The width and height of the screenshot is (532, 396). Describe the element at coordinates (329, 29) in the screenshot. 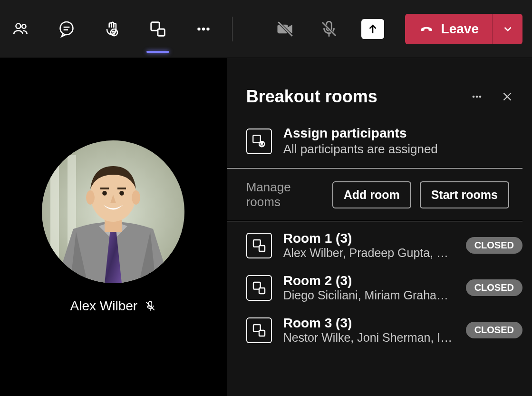

I see `mic-button` at that location.